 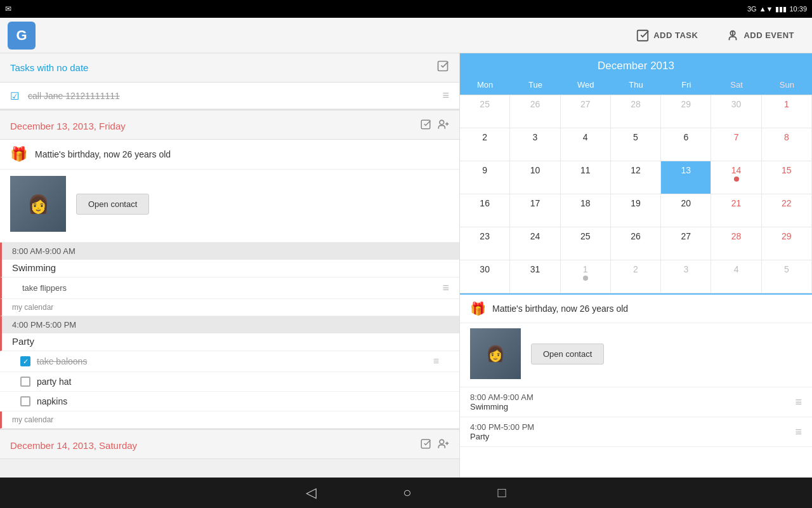 I want to click on cal-day-14-w2: 14, so click(x=736, y=178).